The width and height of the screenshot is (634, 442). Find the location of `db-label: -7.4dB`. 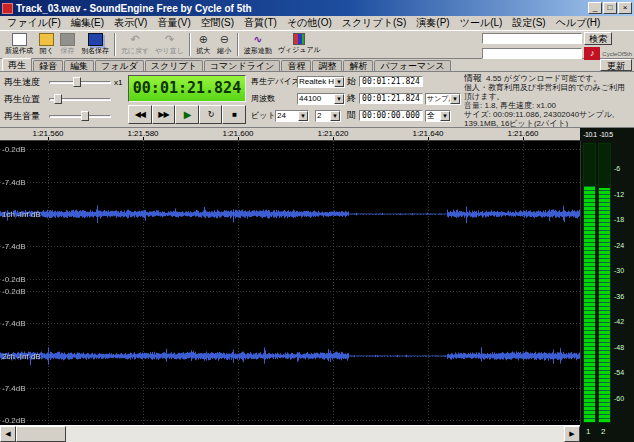

db-label: -7.4dB is located at coordinates (14, 388).